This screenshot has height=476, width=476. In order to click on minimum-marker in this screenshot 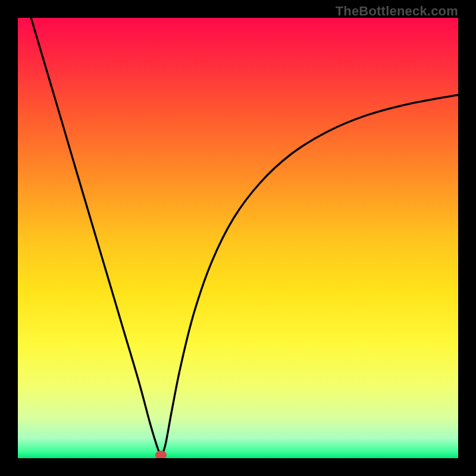, I will do `click(161, 455)`.